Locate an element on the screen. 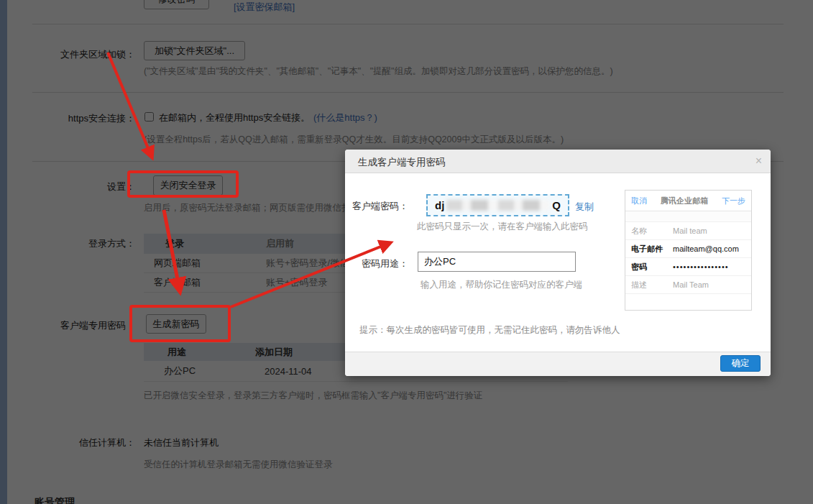  ios-field-row: 描述 Mail Team is located at coordinates (689, 285).